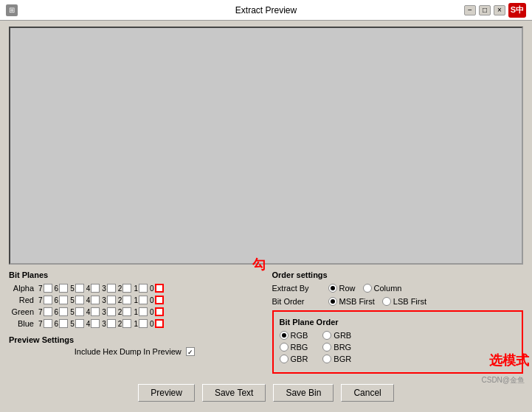 This screenshot has height=412, width=532. I want to click on msb-first-label: MSB First, so click(357, 301).